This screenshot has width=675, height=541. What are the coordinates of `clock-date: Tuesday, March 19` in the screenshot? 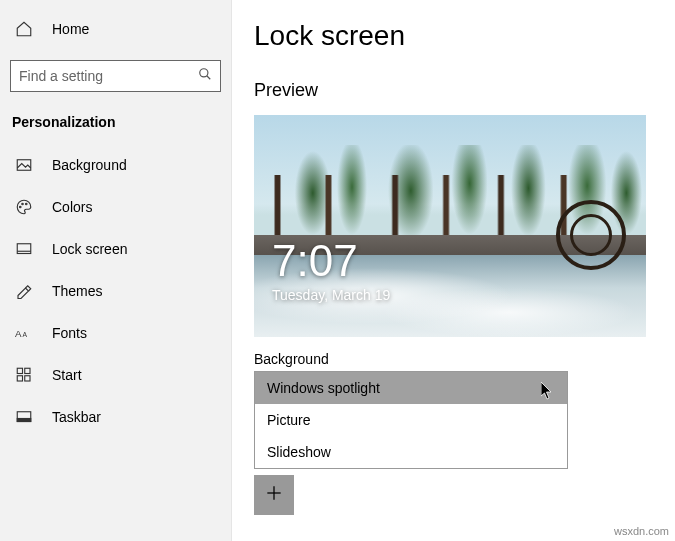 It's located at (331, 295).